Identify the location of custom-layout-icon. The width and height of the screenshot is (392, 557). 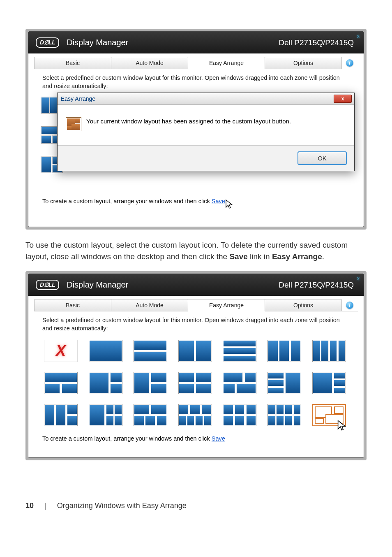
(74, 124).